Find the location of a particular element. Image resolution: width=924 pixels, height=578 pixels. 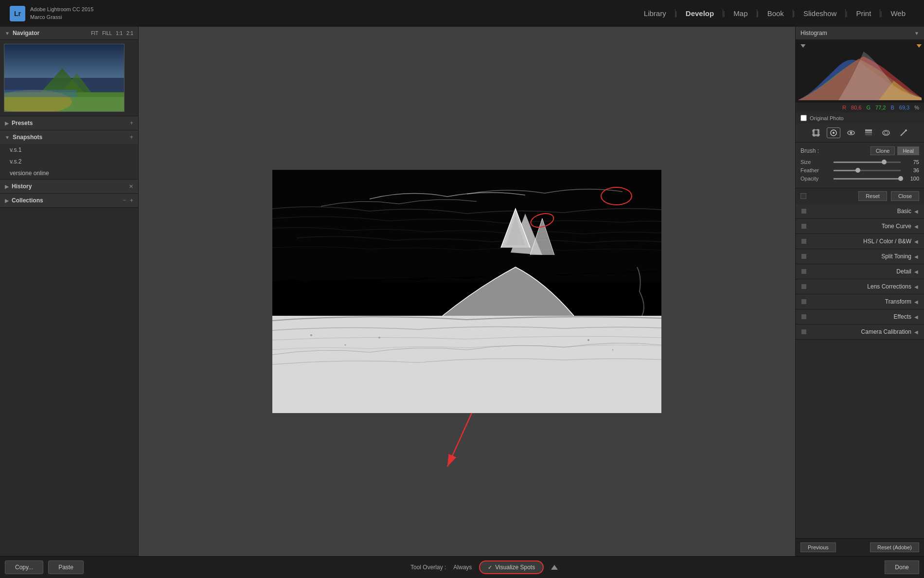

navigator-section: ▼ Navigator FIT FILL 1:1 2:1 is located at coordinates (69, 72).